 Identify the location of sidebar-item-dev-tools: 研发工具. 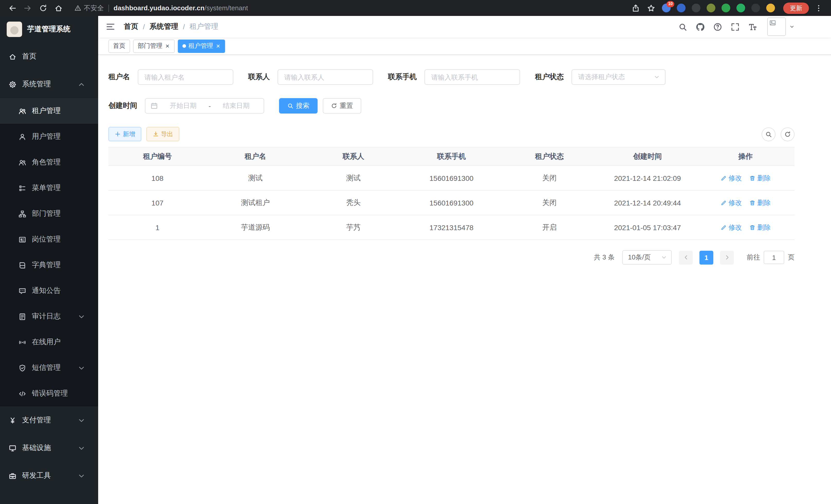
(49, 476).